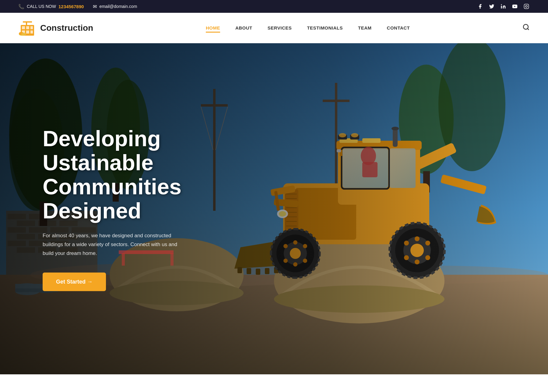 The image size is (548, 392). Describe the element at coordinates (213, 29) in the screenshot. I see `nav-link-home: HOME` at that location.